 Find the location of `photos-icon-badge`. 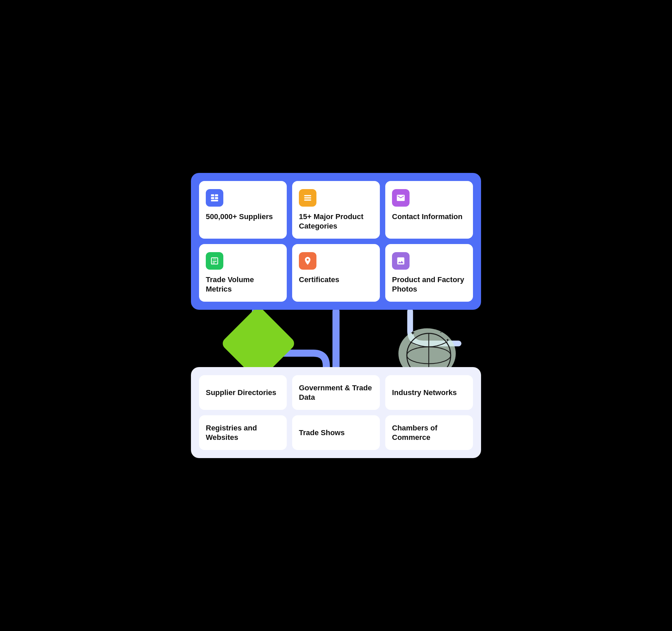

photos-icon-badge is located at coordinates (401, 261).